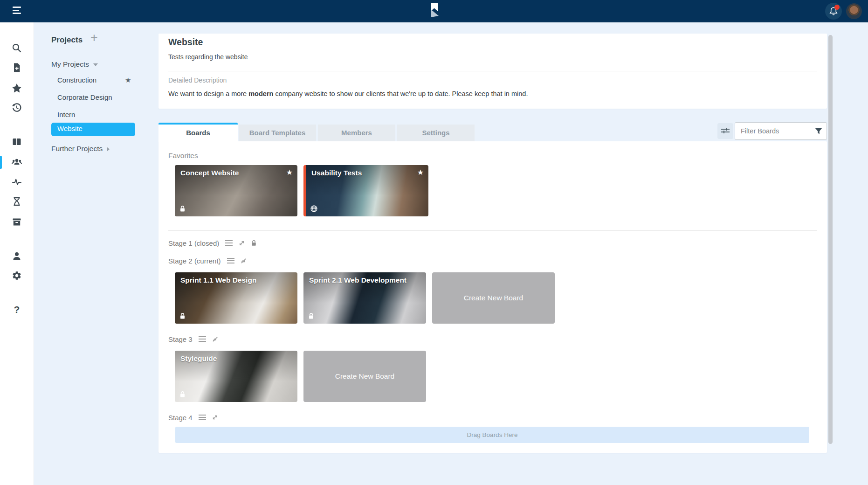 Image resolution: width=868 pixels, height=485 pixels. Describe the element at coordinates (236, 376) in the screenshot. I see `board-card-styleguide: Styleguide` at that location.